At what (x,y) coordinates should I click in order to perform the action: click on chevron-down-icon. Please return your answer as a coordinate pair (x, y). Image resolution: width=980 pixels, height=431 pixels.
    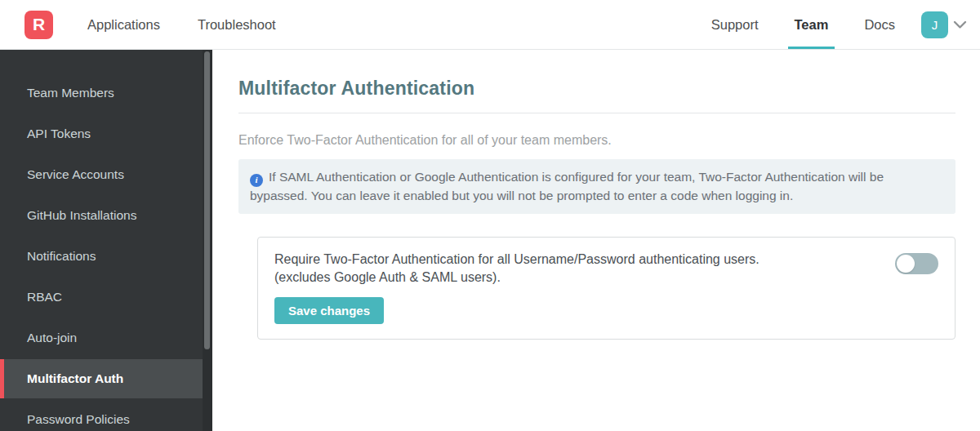
    Looking at the image, I should click on (960, 24).